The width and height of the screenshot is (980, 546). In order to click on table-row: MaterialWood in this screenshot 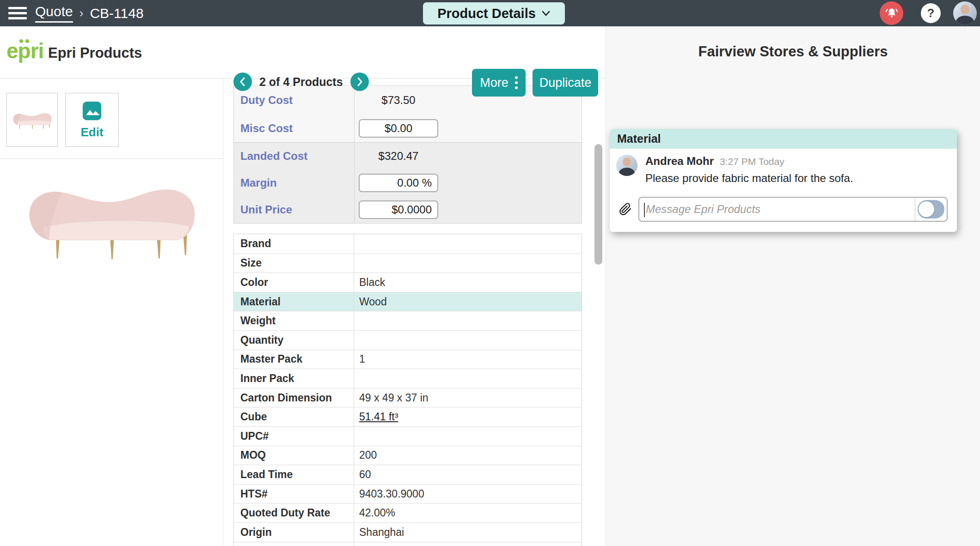, I will do `click(408, 302)`.